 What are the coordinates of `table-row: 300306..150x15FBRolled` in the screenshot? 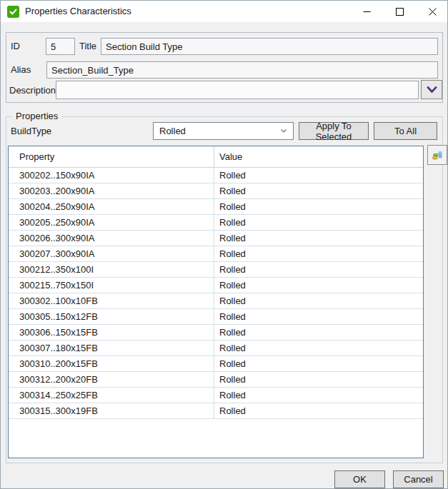 It's located at (216, 333).